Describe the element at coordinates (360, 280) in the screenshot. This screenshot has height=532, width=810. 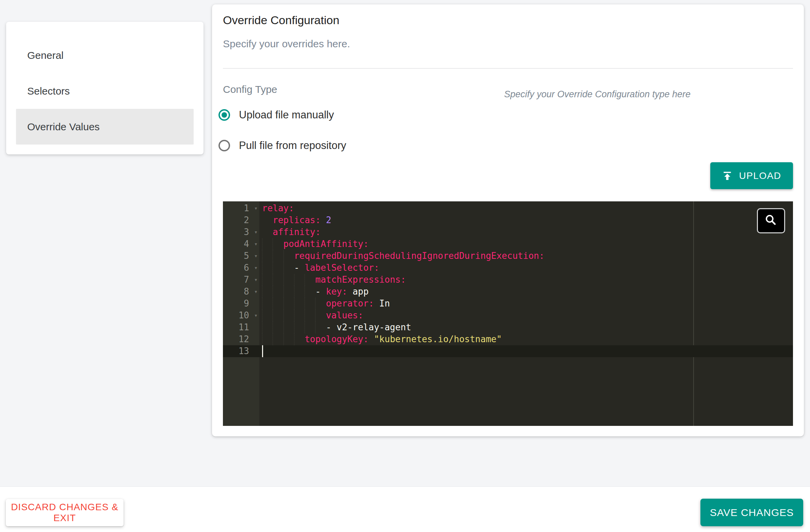
I see `code-token: matchExpressions:` at that location.